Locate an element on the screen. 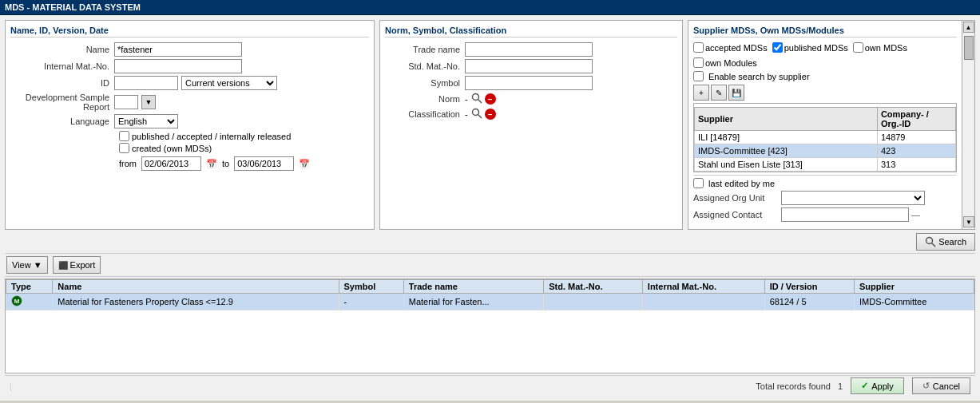  row-type-cell: M is located at coordinates (30, 302).